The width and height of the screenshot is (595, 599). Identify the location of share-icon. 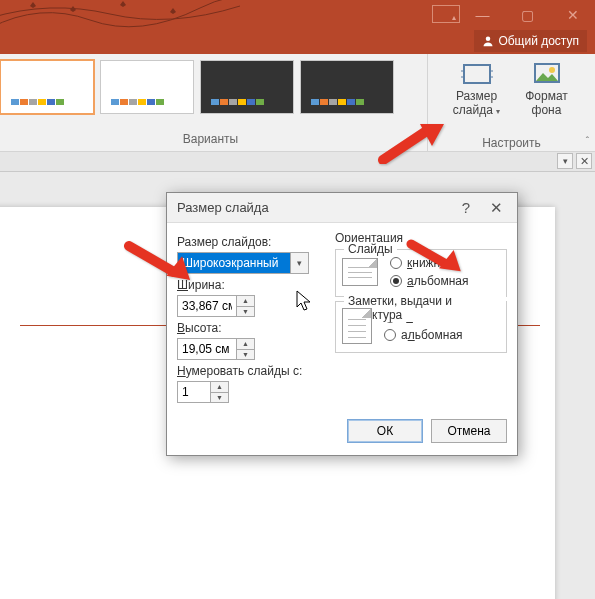
(488, 41).